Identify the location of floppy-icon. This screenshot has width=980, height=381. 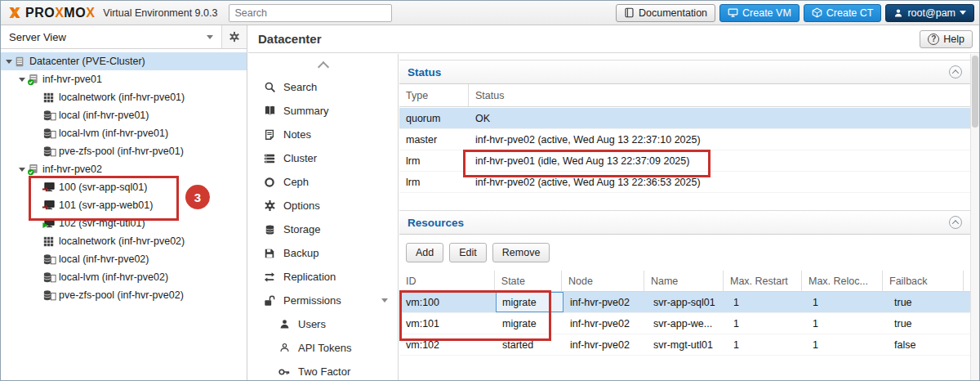
(270, 253).